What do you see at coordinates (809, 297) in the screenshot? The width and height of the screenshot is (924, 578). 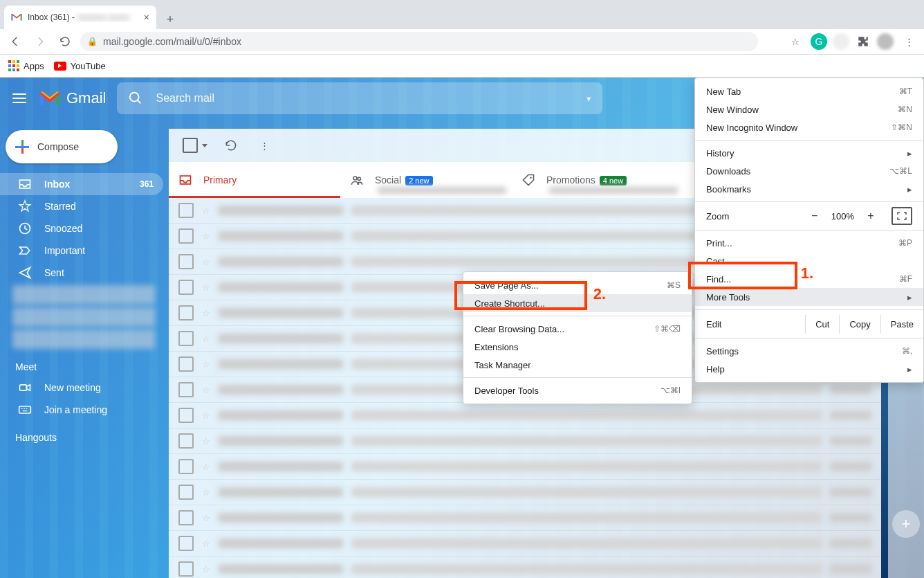 I see `menu-item-more-tools: More Tools▸` at bounding box center [809, 297].